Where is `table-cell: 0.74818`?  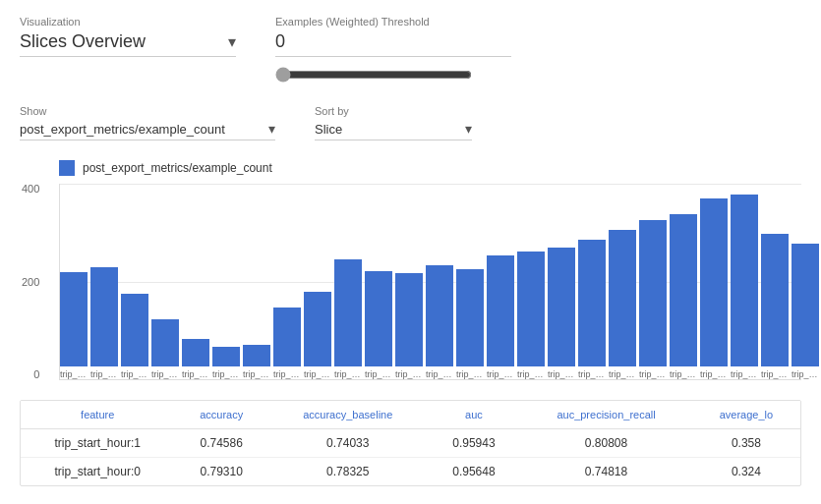
table-cell: 0.74818 is located at coordinates (606, 472).